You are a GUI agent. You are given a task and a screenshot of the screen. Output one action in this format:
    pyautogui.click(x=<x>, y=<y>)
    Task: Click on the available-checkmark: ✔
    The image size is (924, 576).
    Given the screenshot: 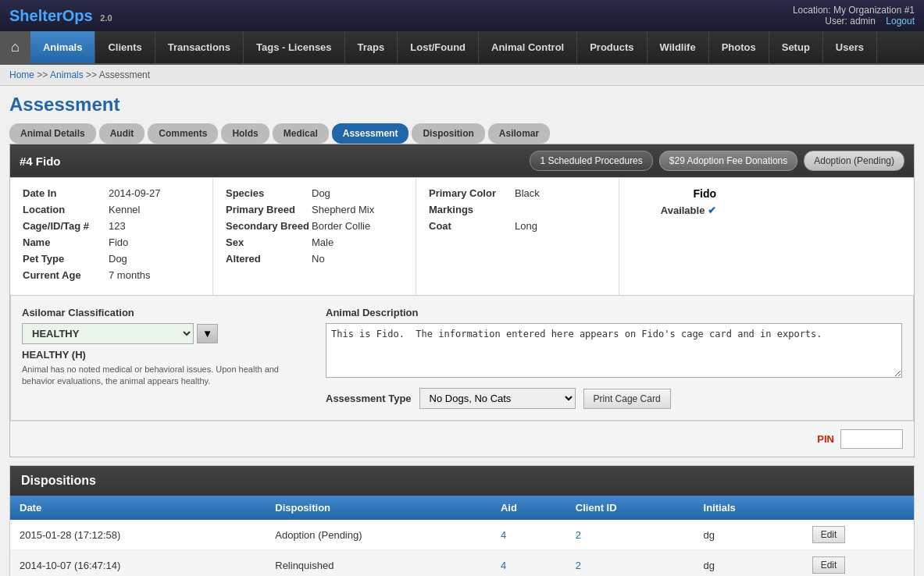 What is the action you would take?
    pyautogui.click(x=712, y=211)
    